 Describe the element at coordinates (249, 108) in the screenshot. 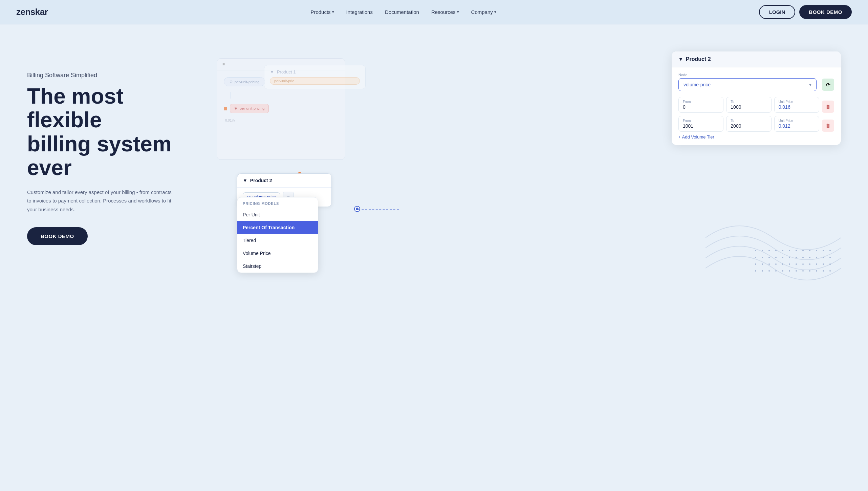

I see `flow-node-label: ✱ per-unit-pricing` at that location.